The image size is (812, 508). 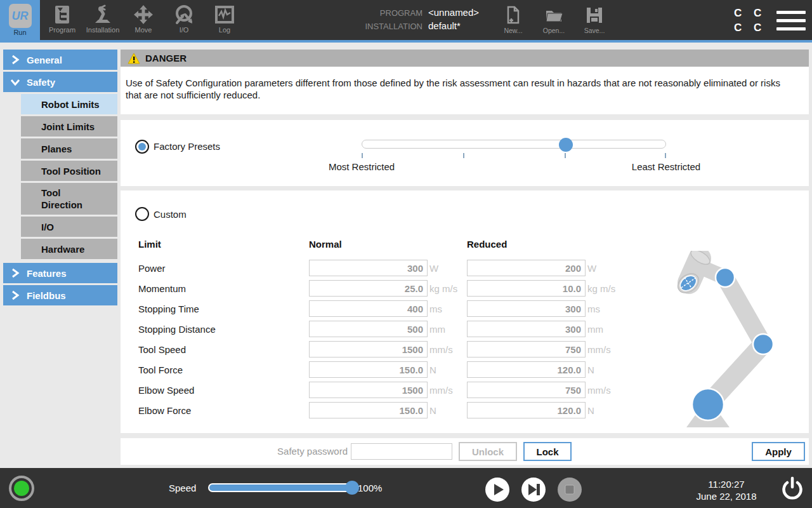 What do you see at coordinates (184, 20) in the screenshot?
I see `tab-io: I/O` at bounding box center [184, 20].